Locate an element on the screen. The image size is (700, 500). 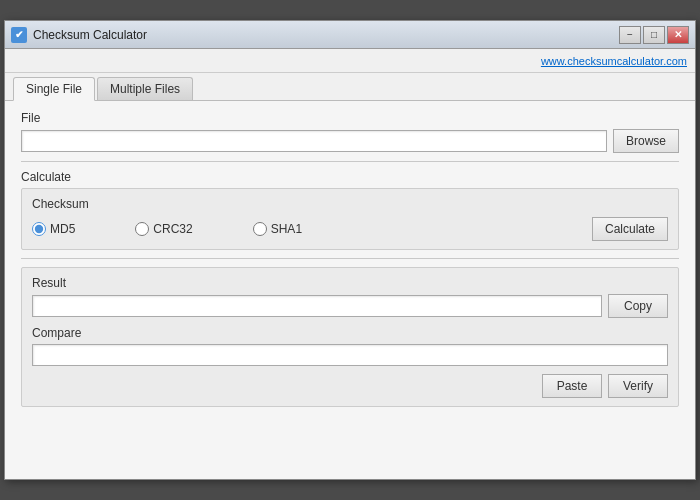
checksum-label: Checksum is located at coordinates (350, 204).